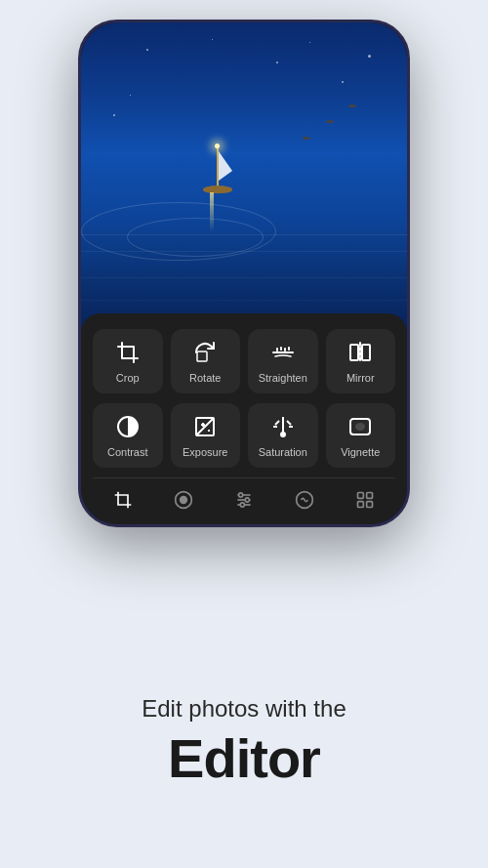  Describe the element at coordinates (365, 500) in the screenshot. I see `nav-grid` at that location.